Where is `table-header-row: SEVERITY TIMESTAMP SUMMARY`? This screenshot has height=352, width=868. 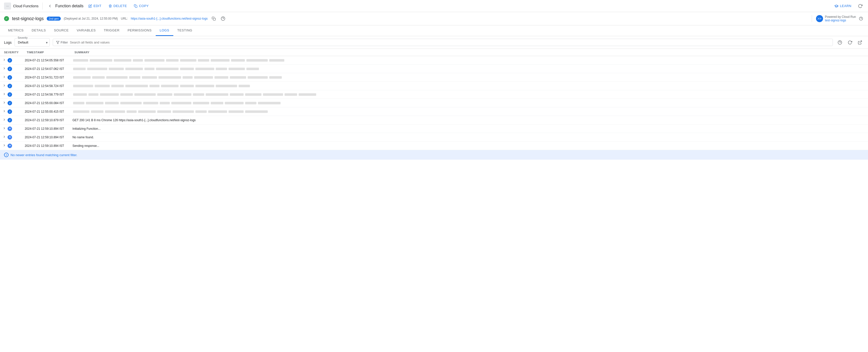
table-header-row: SEVERITY TIMESTAMP SUMMARY is located at coordinates (434, 53).